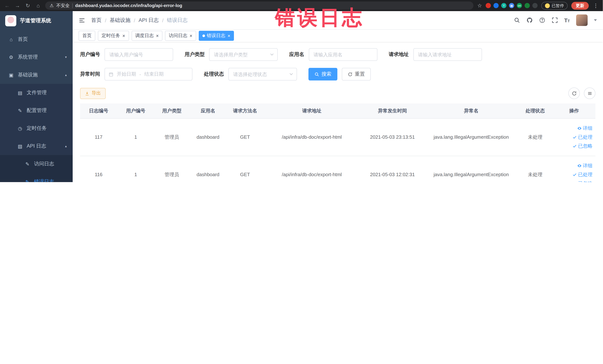 The width and height of the screenshot is (603, 364). I want to click on sidebar-item-首页: ⌂首页, so click(36, 39).